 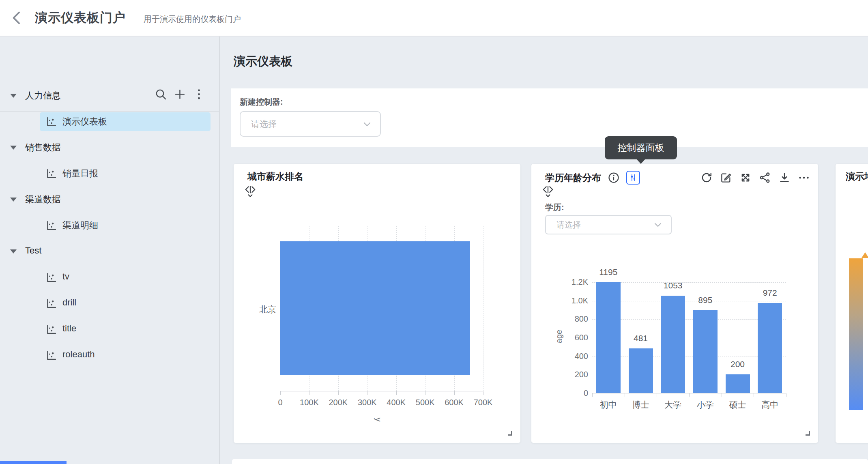 I want to click on tree-leaf-row: drill, so click(x=110, y=303).